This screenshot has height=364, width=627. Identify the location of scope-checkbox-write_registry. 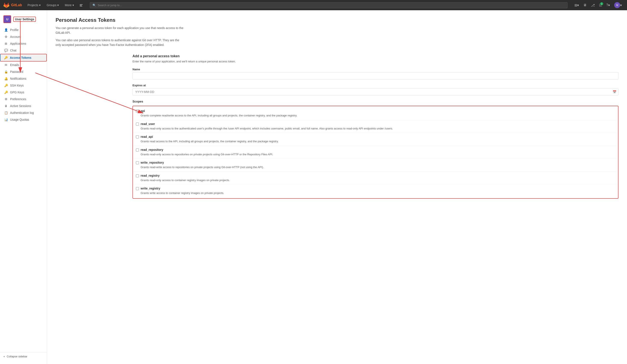
(137, 189).